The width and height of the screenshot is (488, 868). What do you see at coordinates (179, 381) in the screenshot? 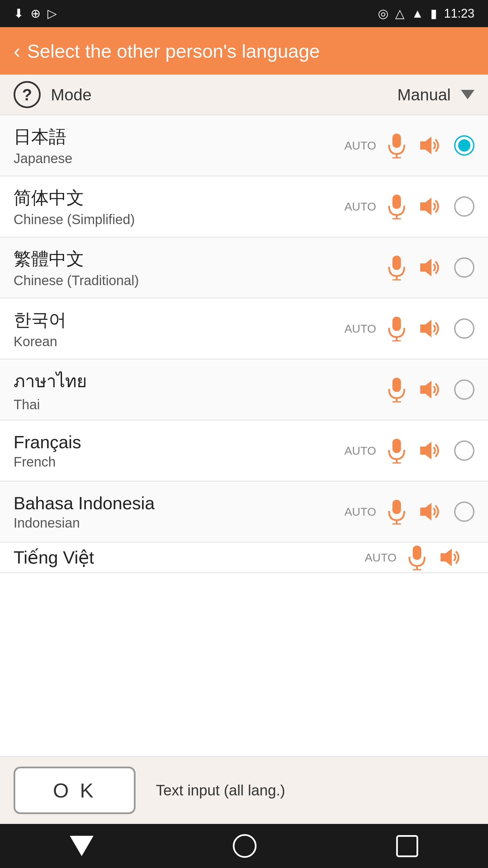
I see `language-native-name: ภาษาไทย` at bounding box center [179, 381].